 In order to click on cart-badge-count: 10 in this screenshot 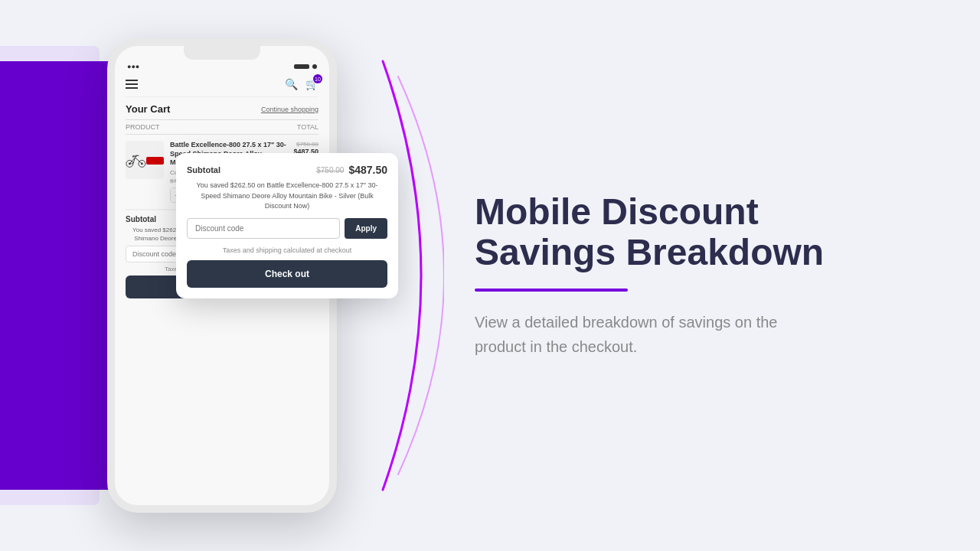, I will do `click(318, 79)`.